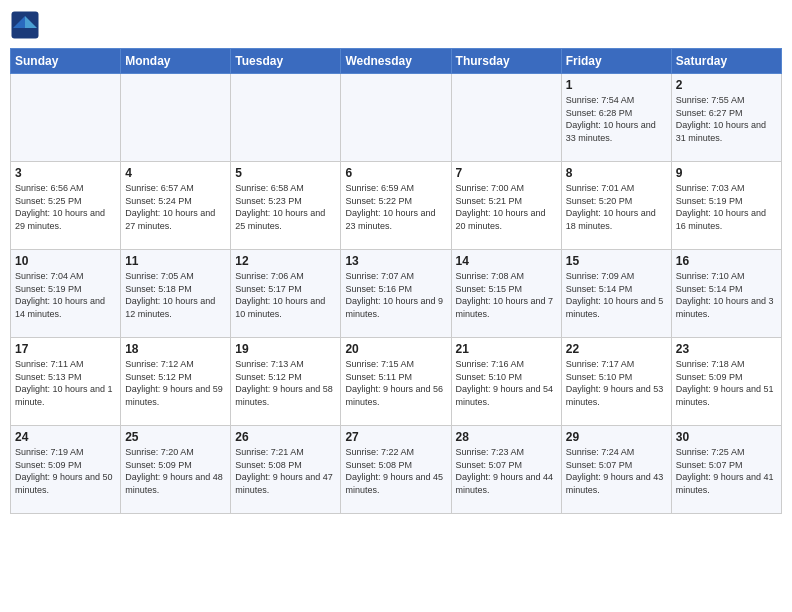  Describe the element at coordinates (286, 349) in the screenshot. I see `day-number: 19` at that location.